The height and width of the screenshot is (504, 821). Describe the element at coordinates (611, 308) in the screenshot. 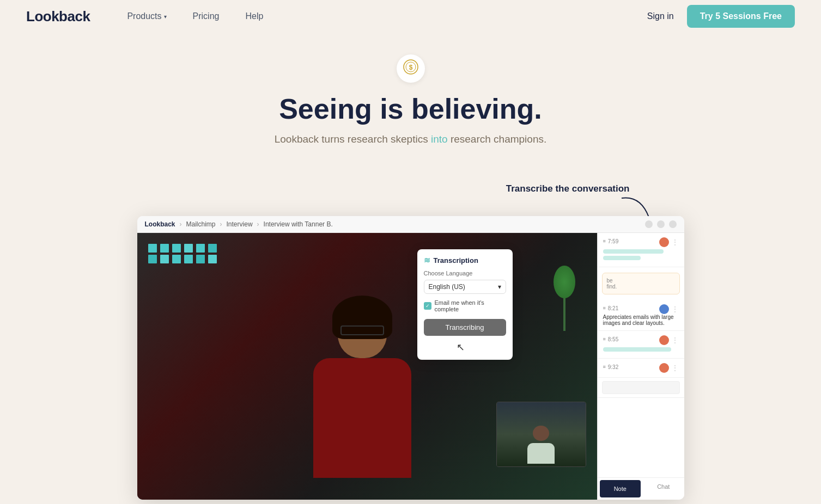

I see `panel-note-1-time: ≡ 8:21` at that location.